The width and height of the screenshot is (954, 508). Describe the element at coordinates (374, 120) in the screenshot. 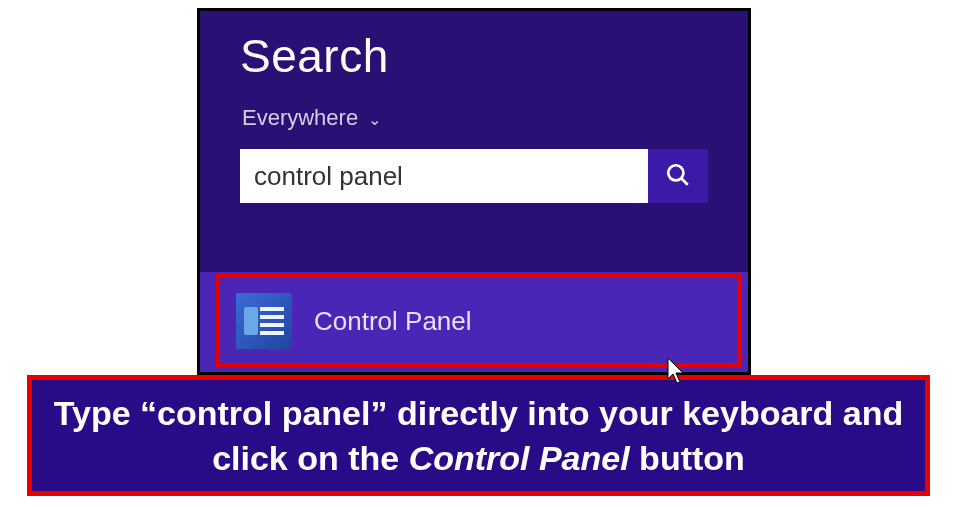

I see `chevron-down-icon: ⌄` at that location.